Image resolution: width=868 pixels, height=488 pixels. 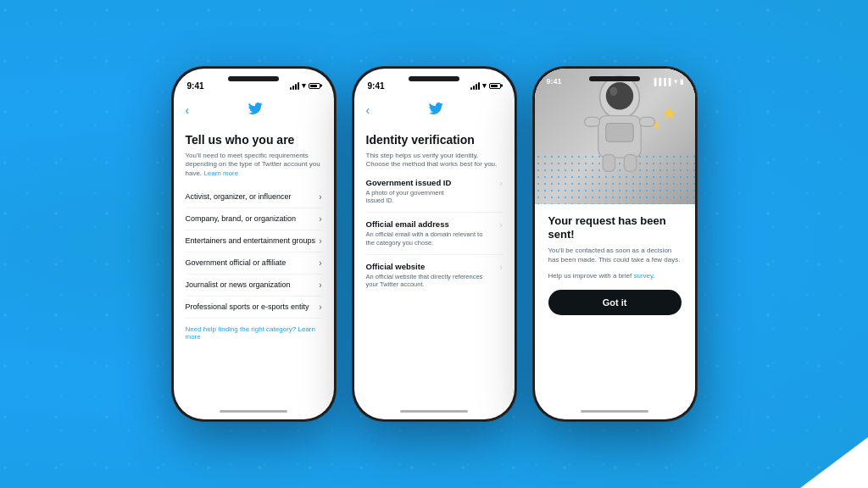 I want to click on chevron-icon-4: ›, so click(x=320, y=263).